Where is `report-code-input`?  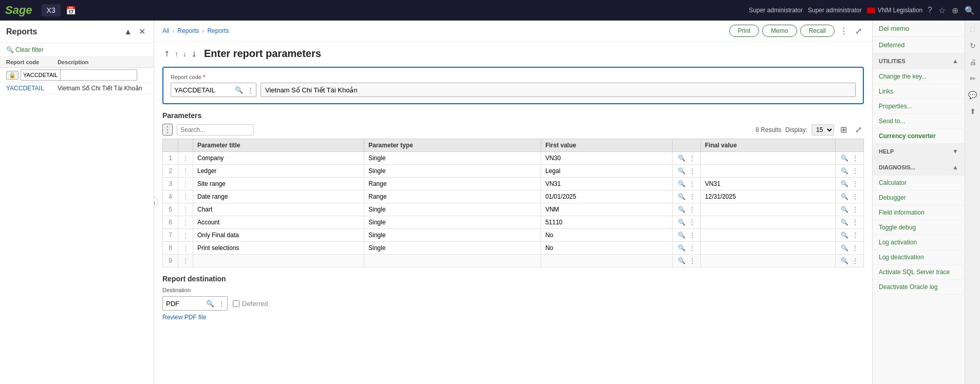 report-code-input is located at coordinates (202, 90).